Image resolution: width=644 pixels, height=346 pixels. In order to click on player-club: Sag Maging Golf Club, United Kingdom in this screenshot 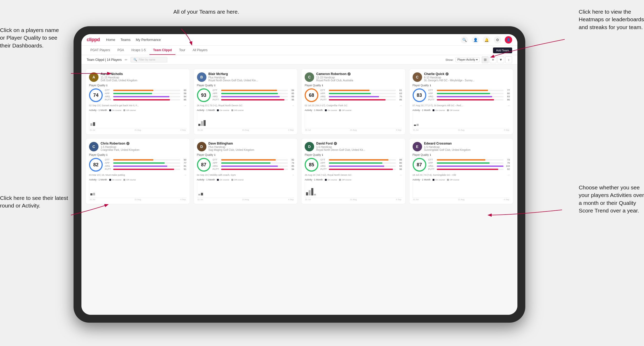, I will do `click(252, 150)`.